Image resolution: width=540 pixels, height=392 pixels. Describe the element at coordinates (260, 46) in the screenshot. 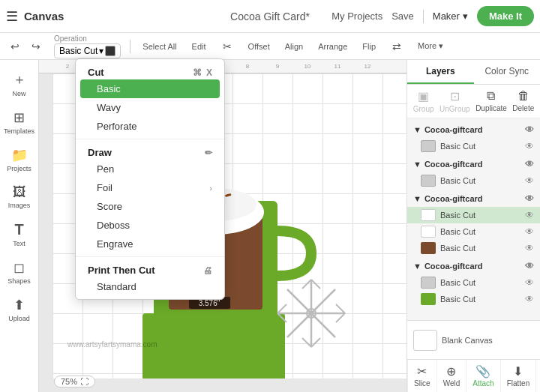

I see `offset-button: Offset` at that location.